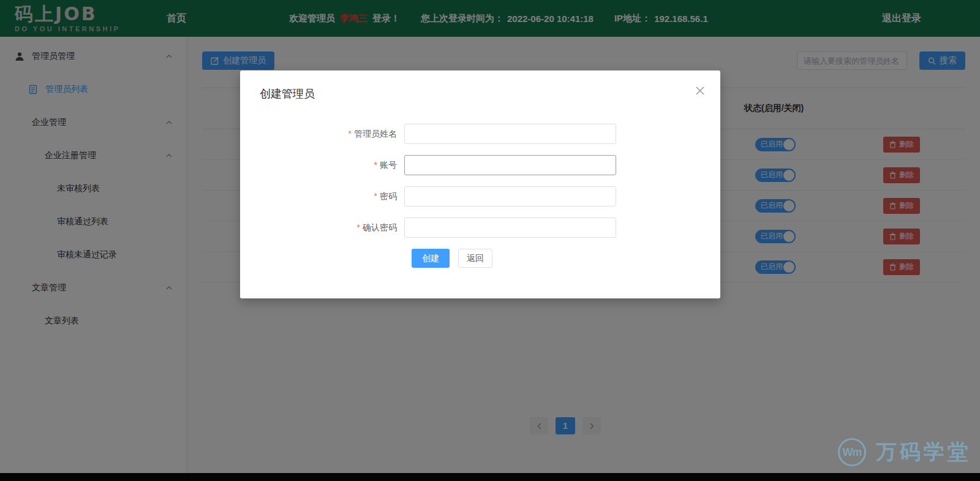 This screenshot has width=980, height=481. Describe the element at coordinates (431, 259) in the screenshot. I see `create-submit-button: 创建` at that location.